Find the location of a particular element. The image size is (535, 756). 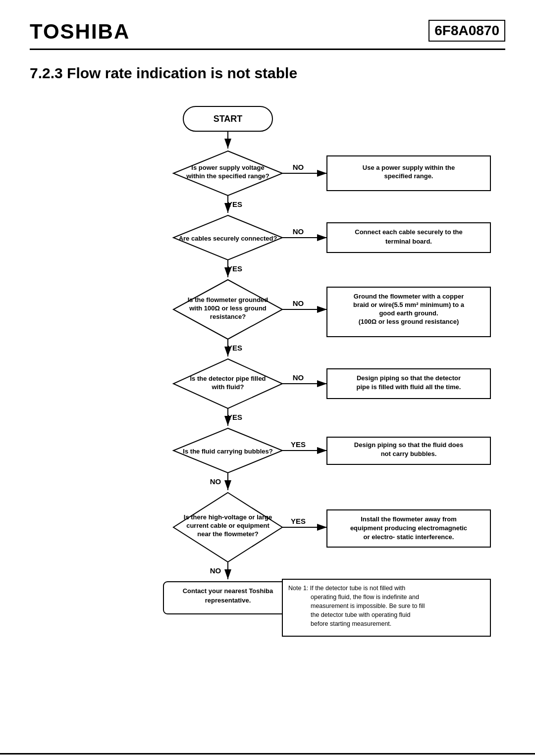

page-footer: － 4 6 － is located at coordinates (268, 755).